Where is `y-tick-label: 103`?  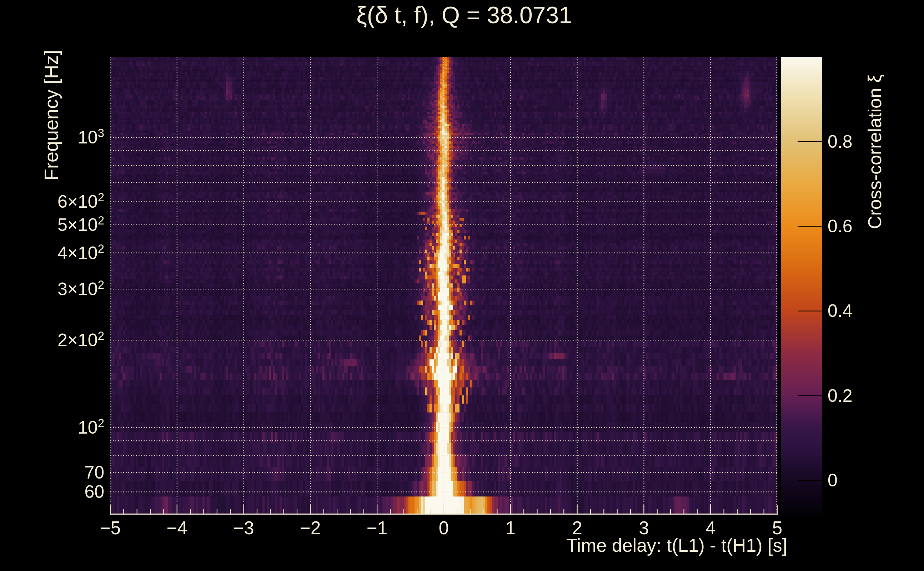 y-tick-label: 103 is located at coordinates (52, 137).